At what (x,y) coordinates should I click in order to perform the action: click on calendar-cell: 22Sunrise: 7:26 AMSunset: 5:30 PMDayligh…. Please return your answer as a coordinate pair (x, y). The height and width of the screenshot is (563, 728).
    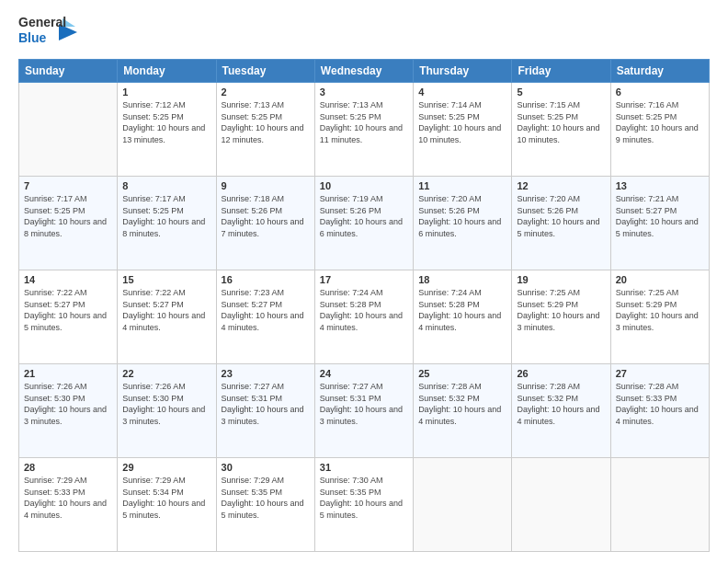
    Looking at the image, I should click on (167, 411).